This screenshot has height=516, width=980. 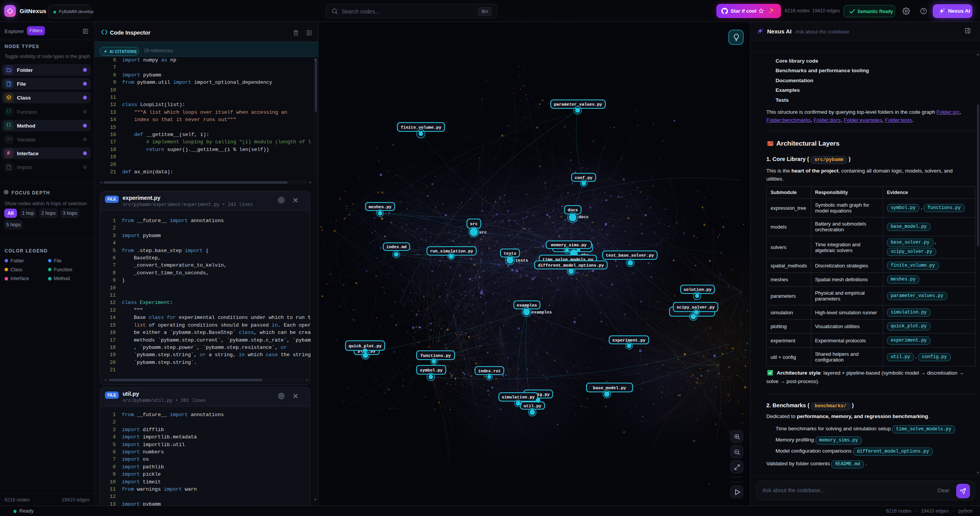 What do you see at coordinates (365, 346) in the screenshot?
I see `svg-text: quick_plot.py` at bounding box center [365, 346].